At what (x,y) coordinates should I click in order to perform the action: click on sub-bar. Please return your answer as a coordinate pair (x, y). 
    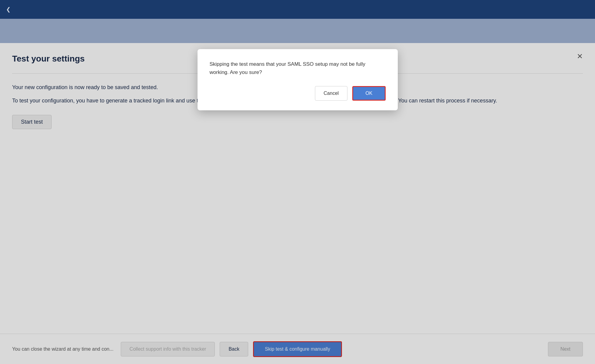
    Looking at the image, I should click on (297, 31).